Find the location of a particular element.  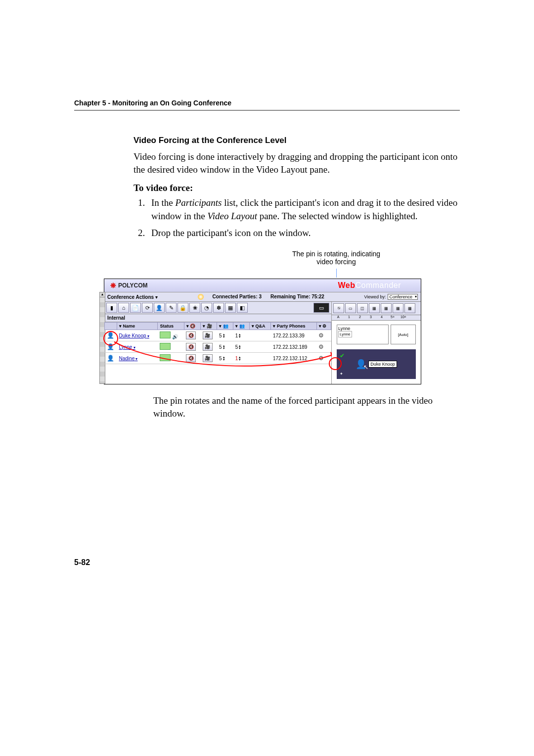

layout-preview: Lynne Lynne [Auto] is located at coordinates (376, 334).